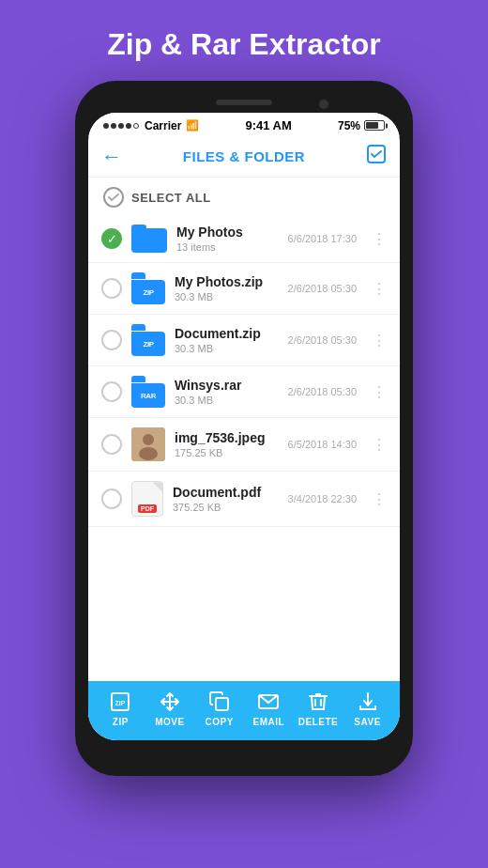 Image resolution: width=488 pixels, height=868 pixels. What do you see at coordinates (268, 721) in the screenshot?
I see `email-label: EMAIL` at bounding box center [268, 721].